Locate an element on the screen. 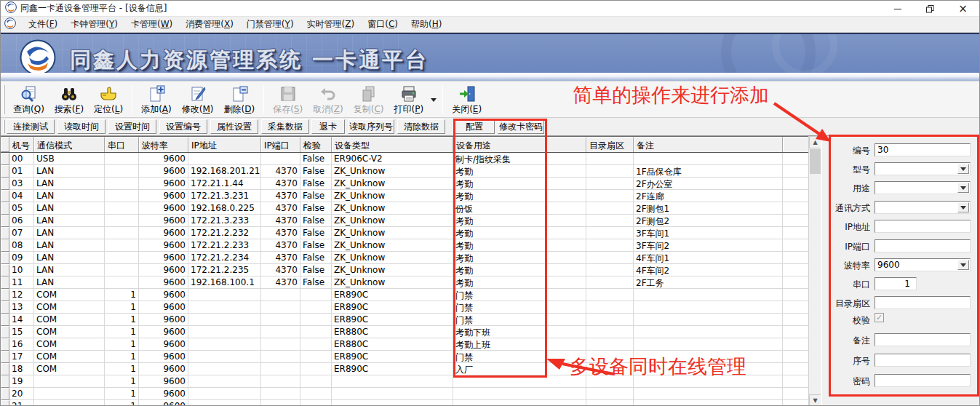 The image size is (980, 406). usage-select is located at coordinates (923, 188).